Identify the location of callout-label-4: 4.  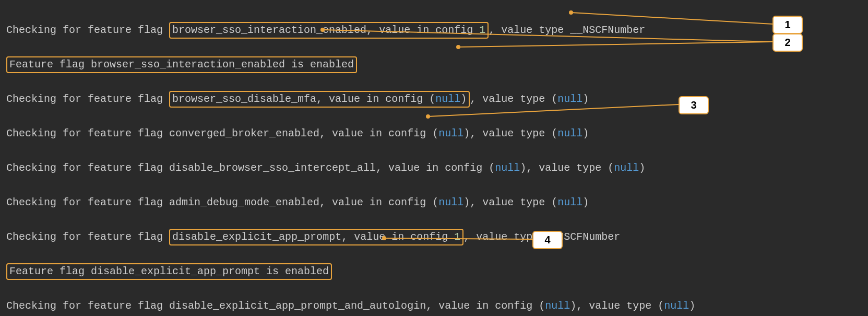
(548, 240).